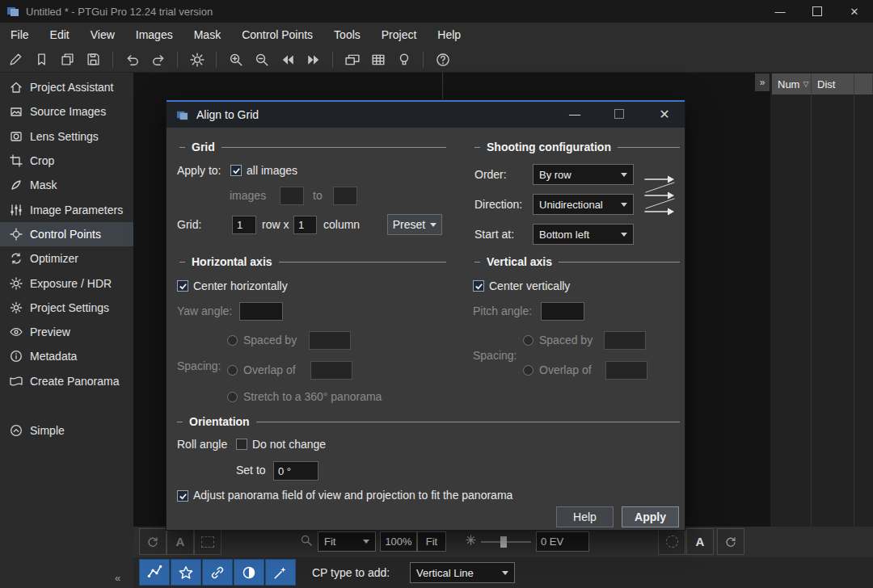 The width and height of the screenshot is (873, 588). Describe the element at coordinates (66, 330) in the screenshot. I see `sidebar: Project Assistant Source Images Lens Set…` at that location.